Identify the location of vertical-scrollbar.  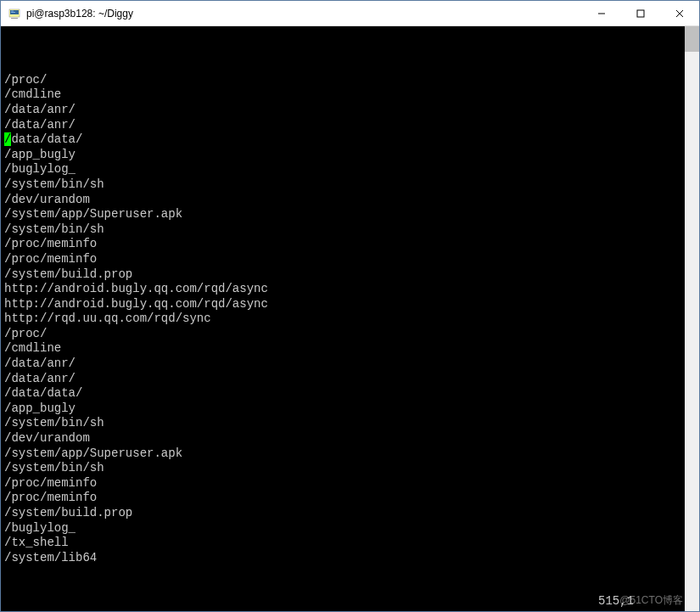
(692, 319).